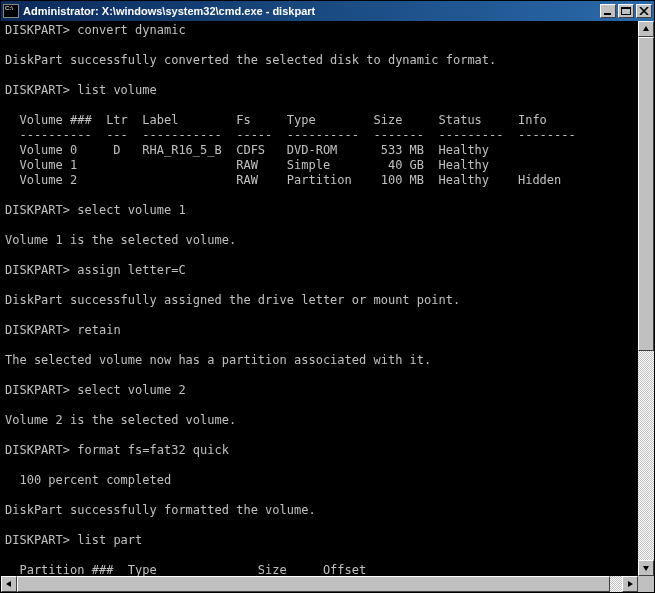 This screenshot has width=655, height=593. What do you see at coordinates (131, 390) in the screenshot?
I see `cmd: select volume 2` at bounding box center [131, 390].